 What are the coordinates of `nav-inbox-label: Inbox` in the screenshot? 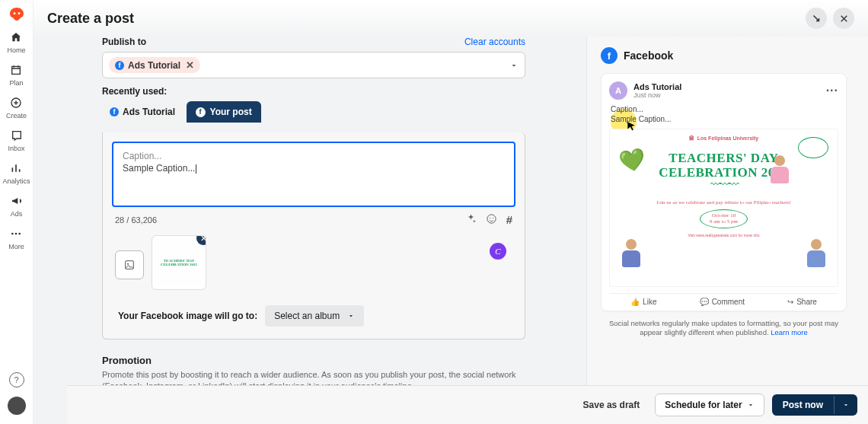 It's located at (16, 148).